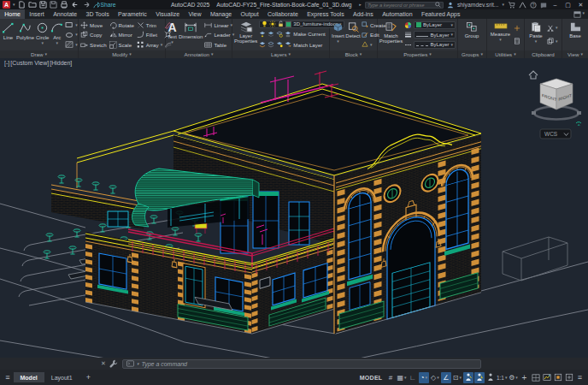 Image resolution: width=588 pixels, height=385 pixels. Describe the element at coordinates (424, 378) in the screenshot. I see `polar-tracking-toggle: ◔▾` at that location.